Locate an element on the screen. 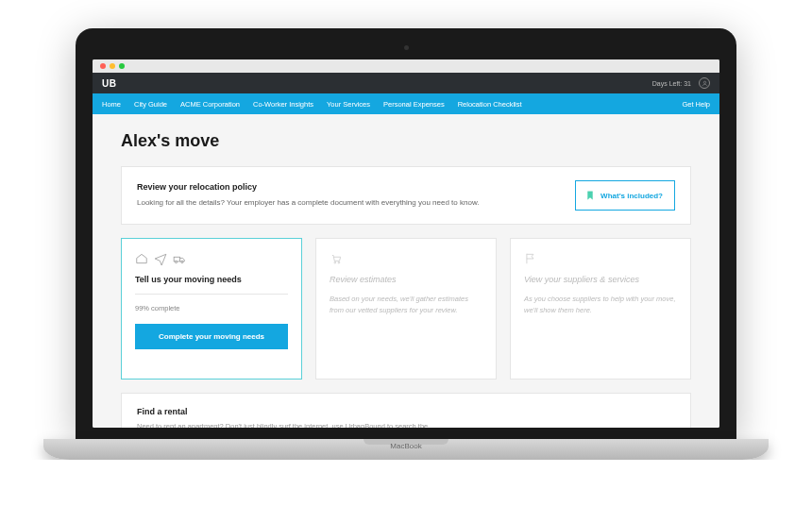 This screenshot has width=812, height=523. navbar: Home City Guide ACME Corporation Co-Work… is located at coordinates (406, 104).